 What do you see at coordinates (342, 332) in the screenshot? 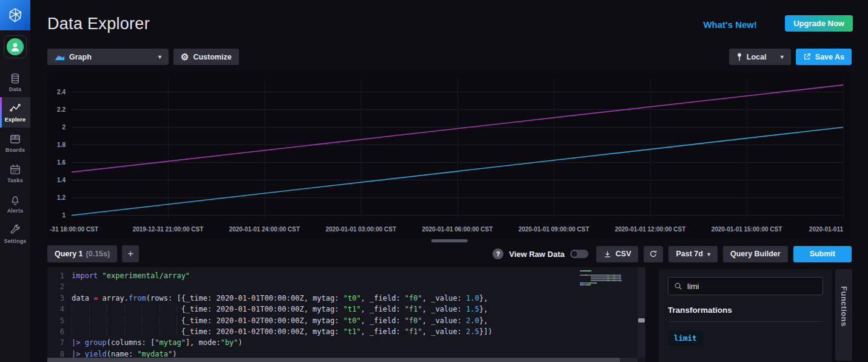
I see `code-line: 6 {_time: 2020-01-02T00:00:00Z, mytag: "…` at bounding box center [342, 332].